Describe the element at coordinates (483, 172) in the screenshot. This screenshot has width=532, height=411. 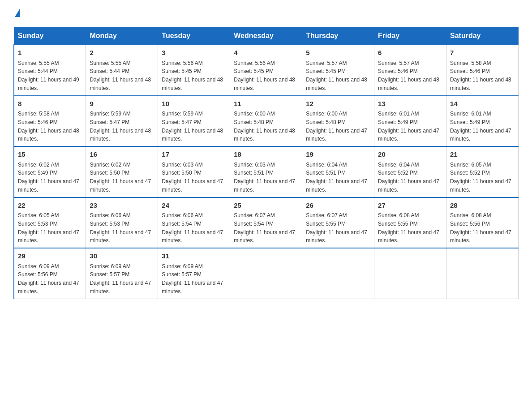
I see `calendar-cell: 21Sunrise: 6:05 AMSunset: 5:52 PMDayligh…` at that location.